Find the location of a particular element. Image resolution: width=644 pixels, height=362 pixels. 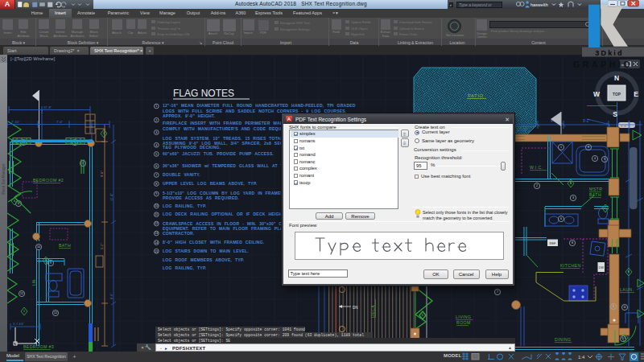

svg-text: 11'-8" is located at coordinates (48, 108).